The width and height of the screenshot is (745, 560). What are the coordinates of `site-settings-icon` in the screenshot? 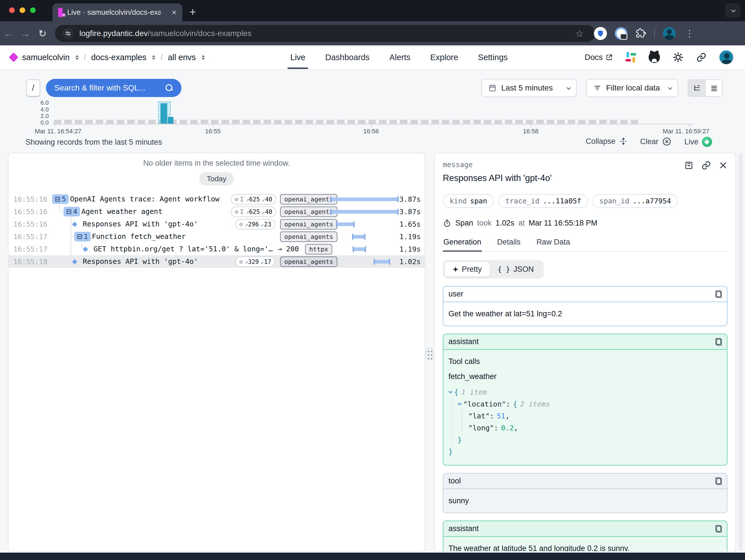 It's located at (68, 34).